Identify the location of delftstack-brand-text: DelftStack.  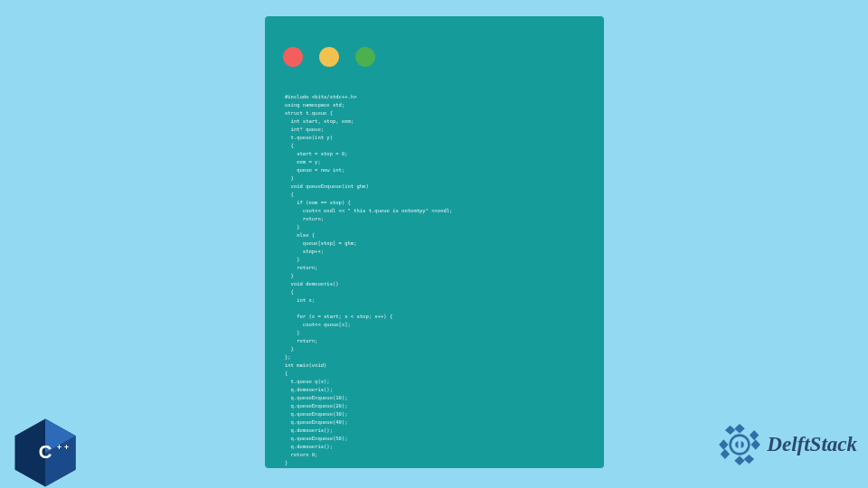
(812, 445).